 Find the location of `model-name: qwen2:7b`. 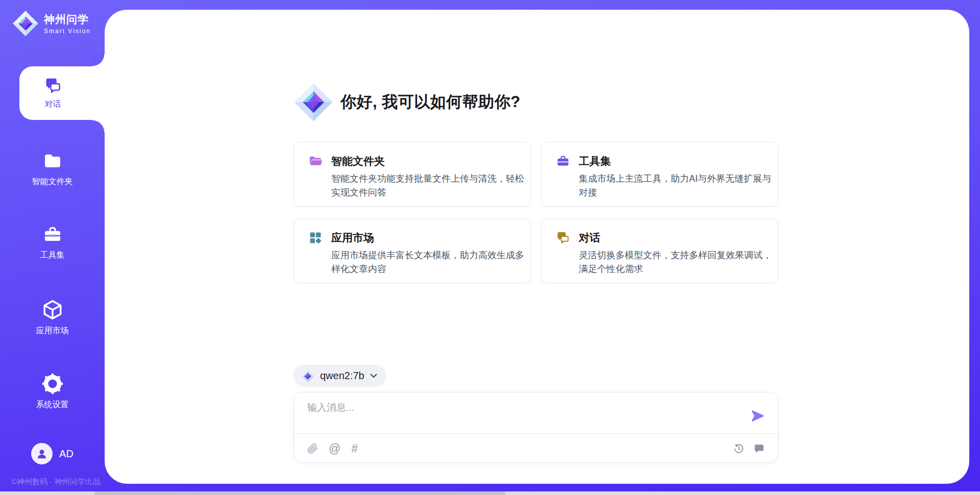

model-name: qwen2:7b is located at coordinates (342, 376).